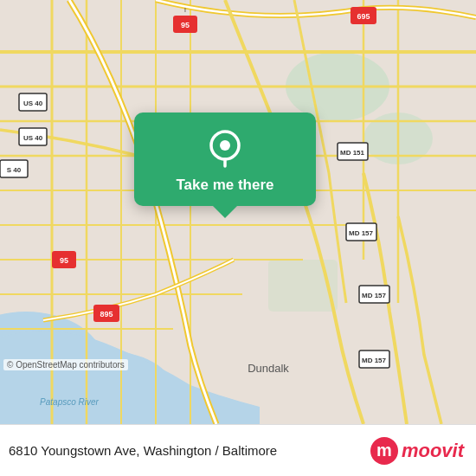 The height and width of the screenshot is (476, 476). I want to click on take-me-there-popup: Take me there, so click(225, 159).